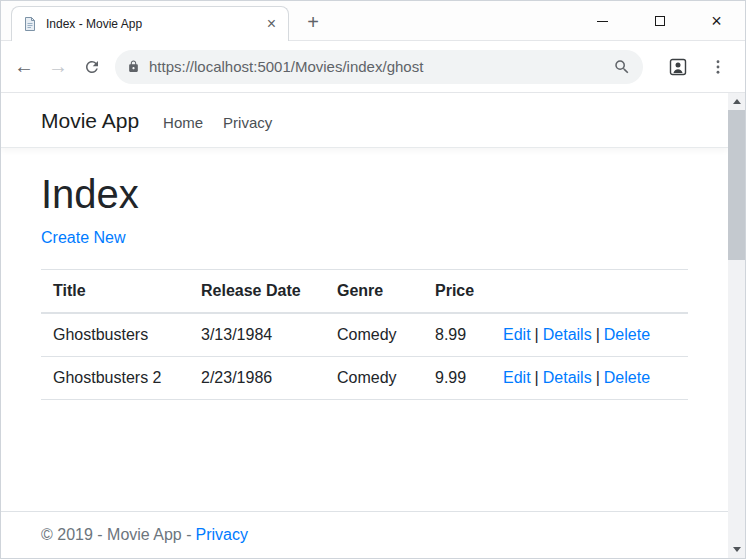 This screenshot has height=559, width=746. I want to click on brand-link: Movie App, so click(90, 121).